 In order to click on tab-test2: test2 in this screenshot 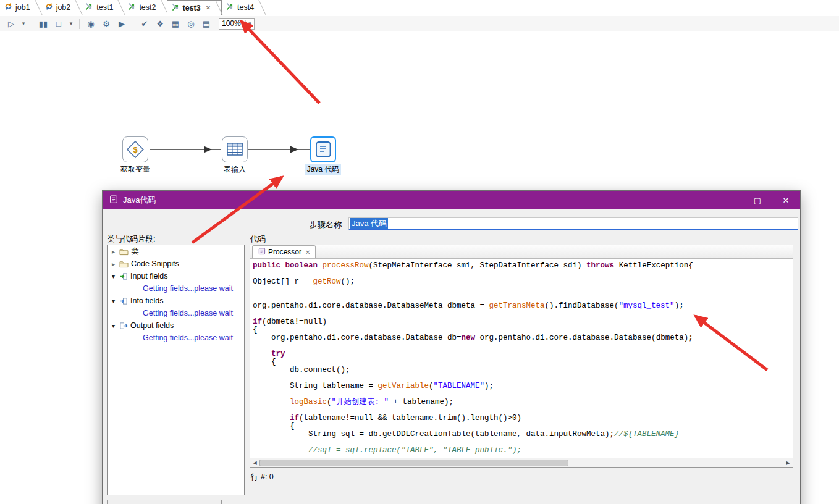, I will do `click(145, 7)`.